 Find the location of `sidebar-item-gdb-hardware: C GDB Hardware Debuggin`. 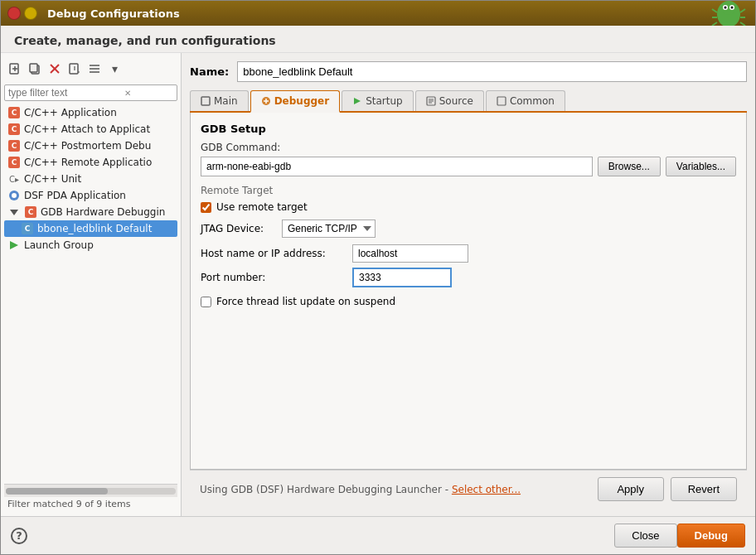

sidebar-item-gdb-hardware: C GDB Hardware Debuggin is located at coordinates (91, 212).